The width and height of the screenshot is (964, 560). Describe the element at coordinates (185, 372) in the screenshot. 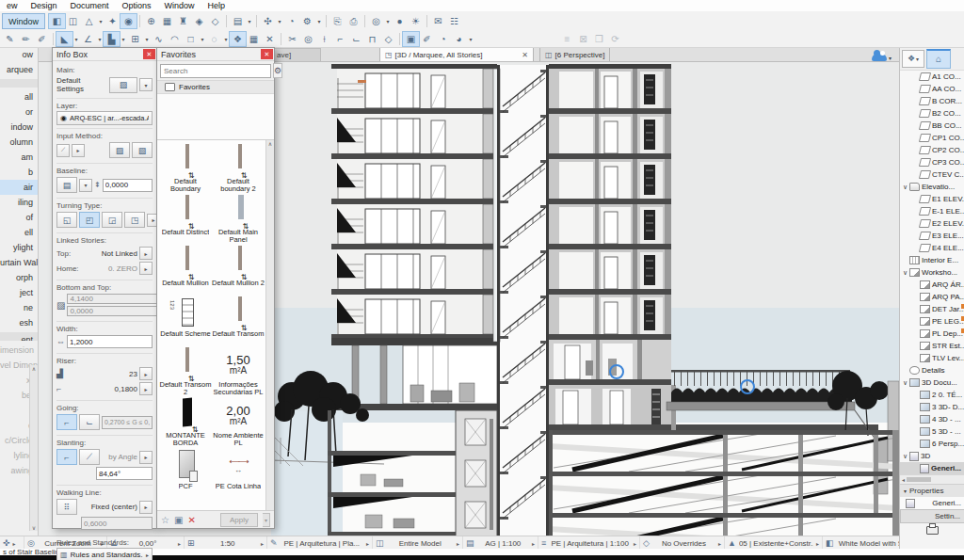

I see `favorite-item: Default Transom 2` at that location.